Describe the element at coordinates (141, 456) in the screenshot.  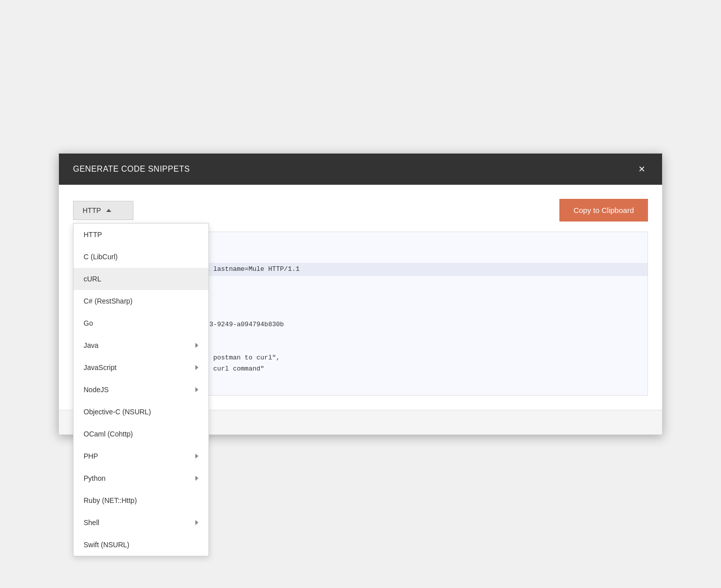
I see `dropdown-item: PHP` at that location.